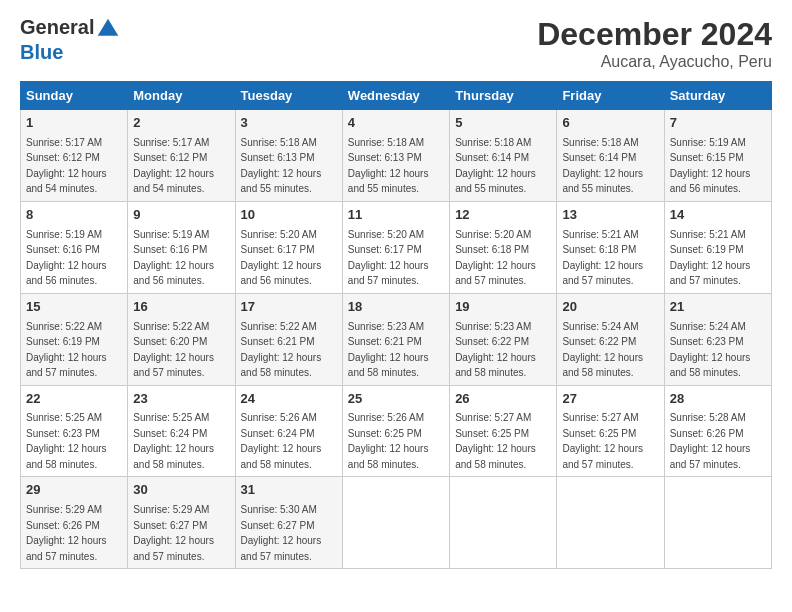 This screenshot has height=612, width=792. What do you see at coordinates (718, 96) in the screenshot?
I see `col-saturday: Saturday` at bounding box center [718, 96].